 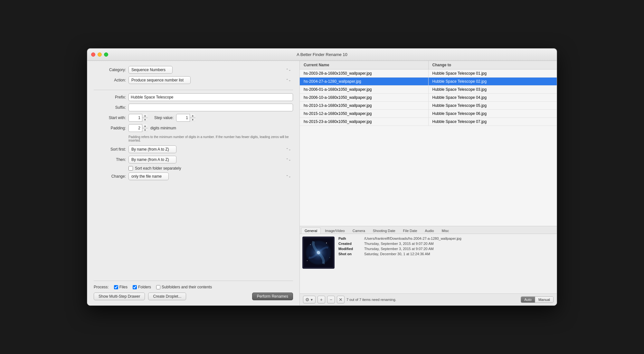 I want to click on perform-renames-button: Perform Renames, so click(x=272, y=296).